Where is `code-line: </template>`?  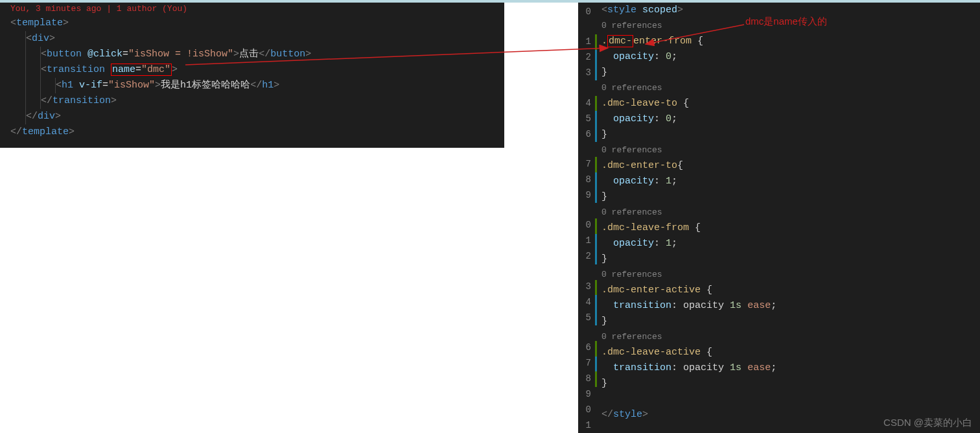
code-line: </template> is located at coordinates (257, 132).